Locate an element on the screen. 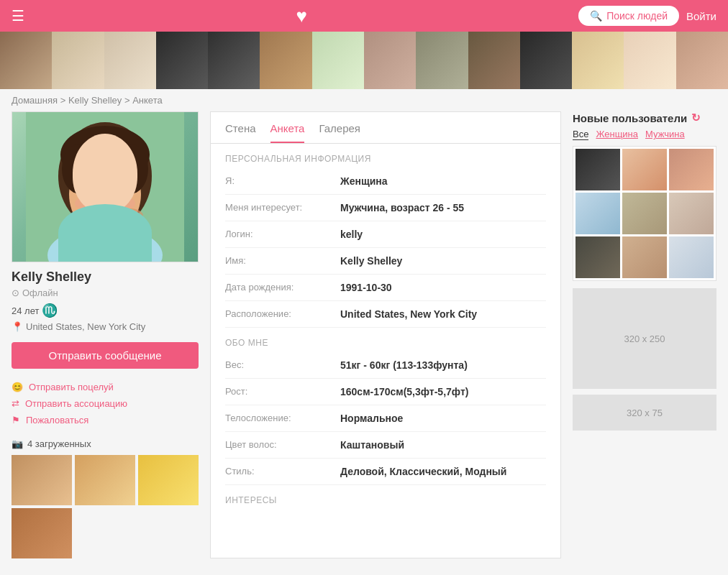  info-label: Цвет волос: is located at coordinates (283, 444).